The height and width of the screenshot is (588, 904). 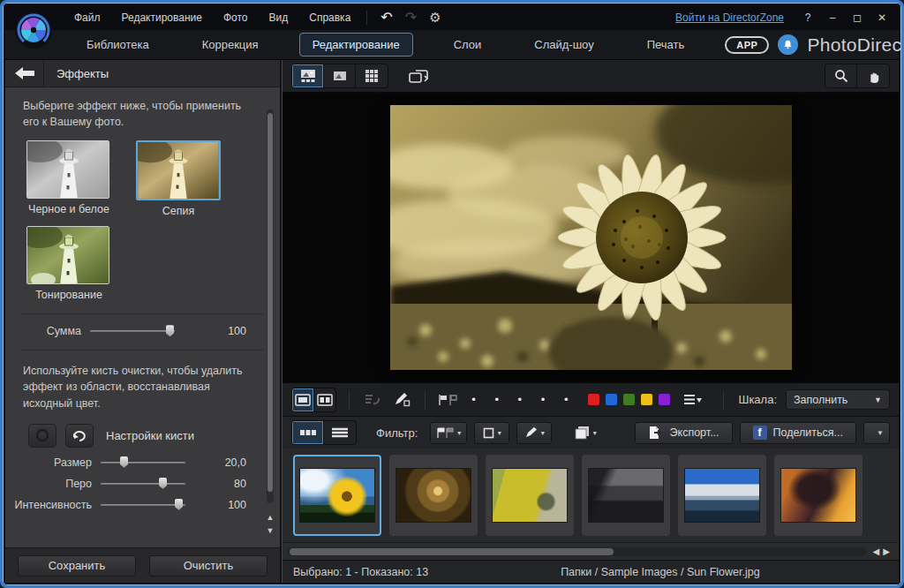 What do you see at coordinates (611, 399) in the screenshot?
I see `color-label-blue` at bounding box center [611, 399].